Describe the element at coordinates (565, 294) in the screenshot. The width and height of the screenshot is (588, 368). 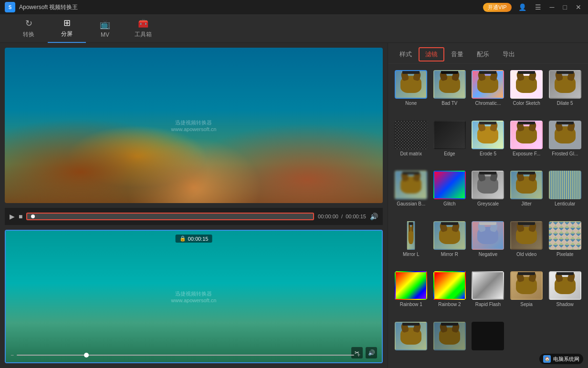
I see `filter-item-shadow: Shadow` at that location.